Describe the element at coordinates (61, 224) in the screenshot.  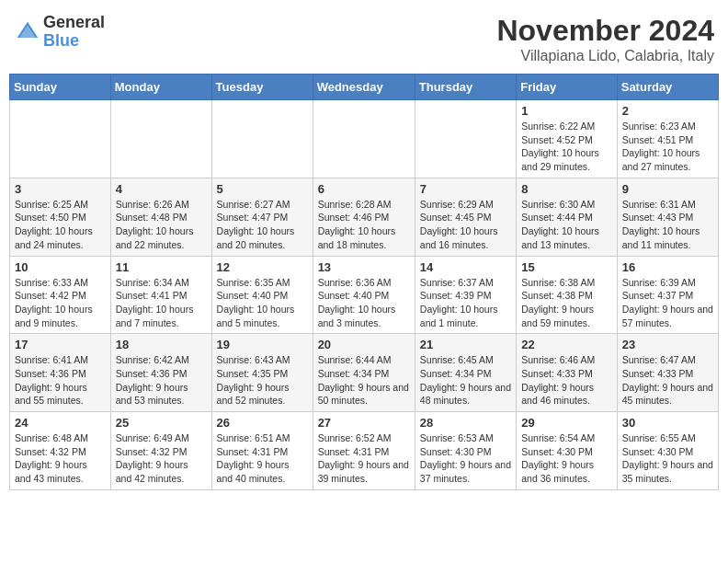
I see `day-info: Sunrise: 6:25 AM Sunset: 4:50 PM Dayligh…` at that location.